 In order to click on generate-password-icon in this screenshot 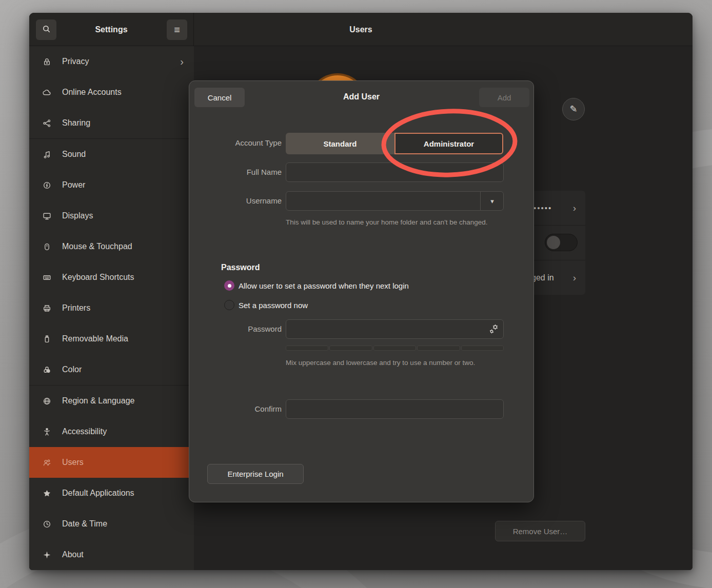, I will do `click(494, 329)`.